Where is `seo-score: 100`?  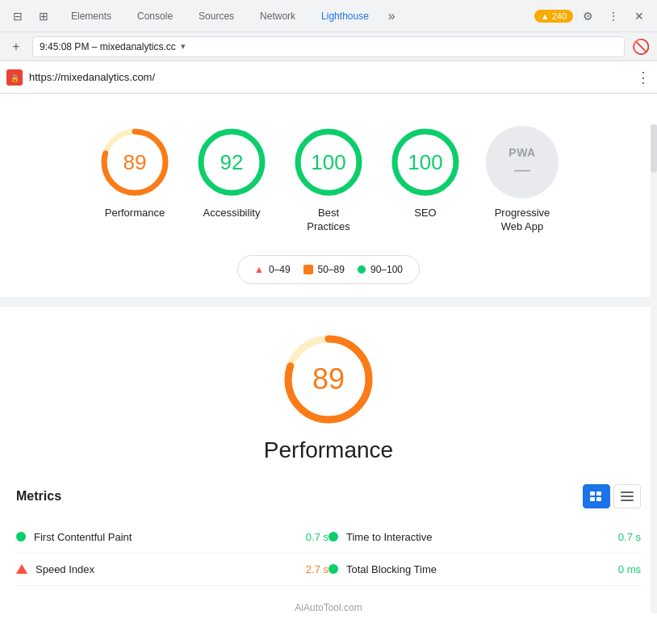 seo-score: 100 is located at coordinates (425, 163).